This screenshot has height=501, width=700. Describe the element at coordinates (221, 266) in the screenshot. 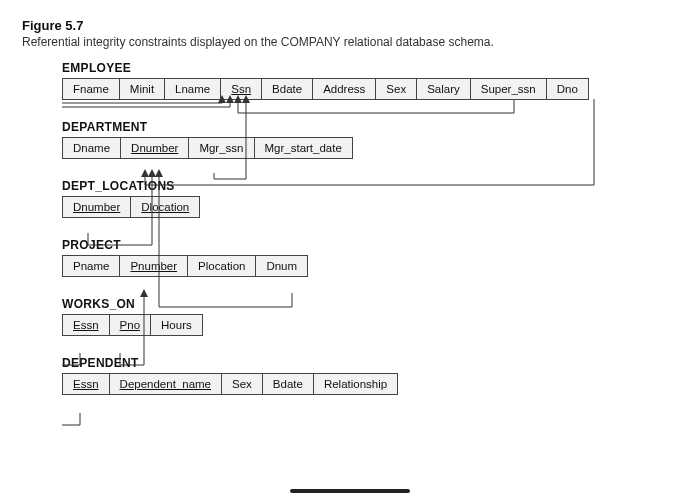

I see `column-plocation: Plocation` at that location.